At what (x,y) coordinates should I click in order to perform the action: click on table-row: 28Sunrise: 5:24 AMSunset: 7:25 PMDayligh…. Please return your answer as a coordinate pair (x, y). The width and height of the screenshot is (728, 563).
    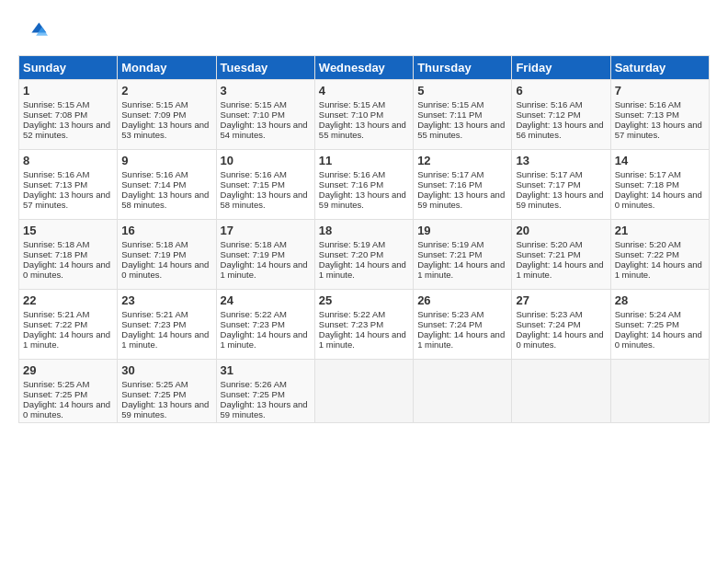
    Looking at the image, I should click on (660, 325).